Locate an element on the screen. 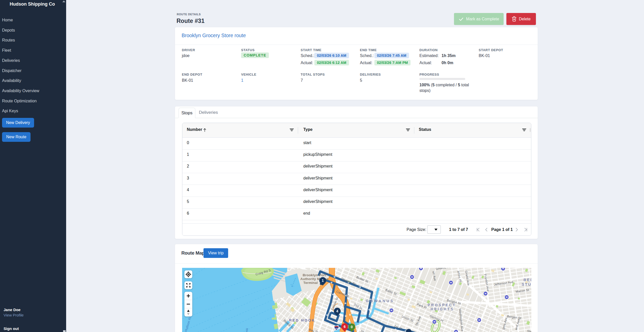 The width and height of the screenshot is (644, 332). svg-text: HEIGHTS is located at coordinates (442, 309).